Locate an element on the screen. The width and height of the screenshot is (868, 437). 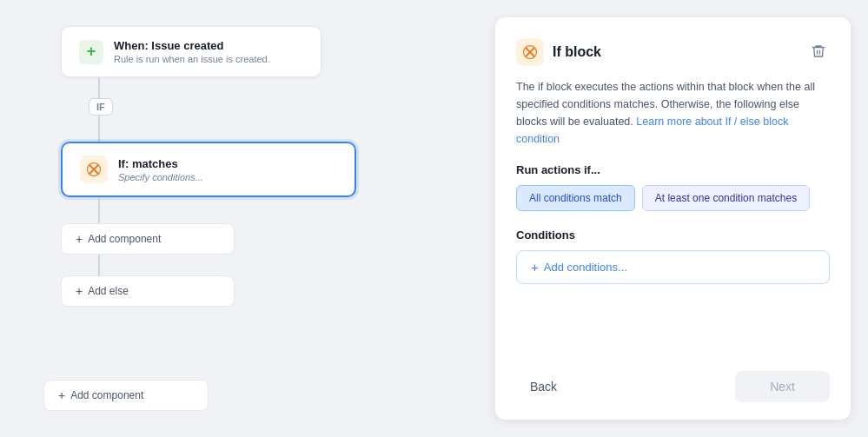
when-block: + When: Issue created Rule is run when a… is located at coordinates (191, 52).